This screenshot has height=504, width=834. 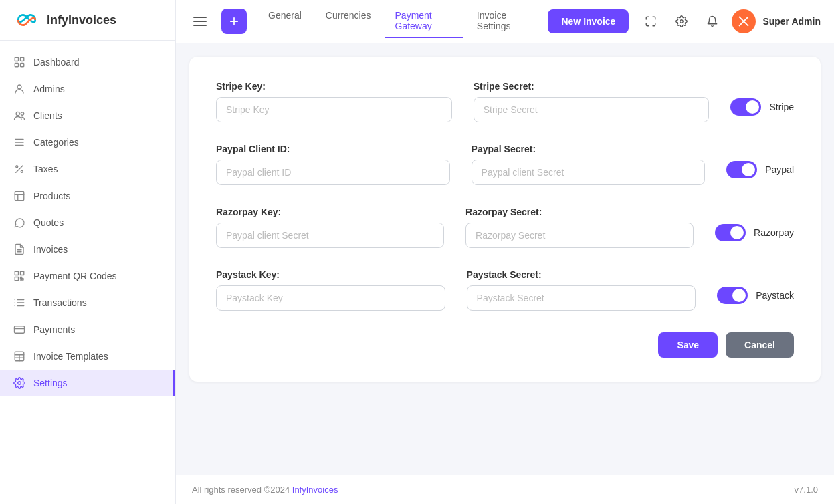 I want to click on sidebar-item-payment-qr: Payment QR Codes, so click(x=88, y=276).